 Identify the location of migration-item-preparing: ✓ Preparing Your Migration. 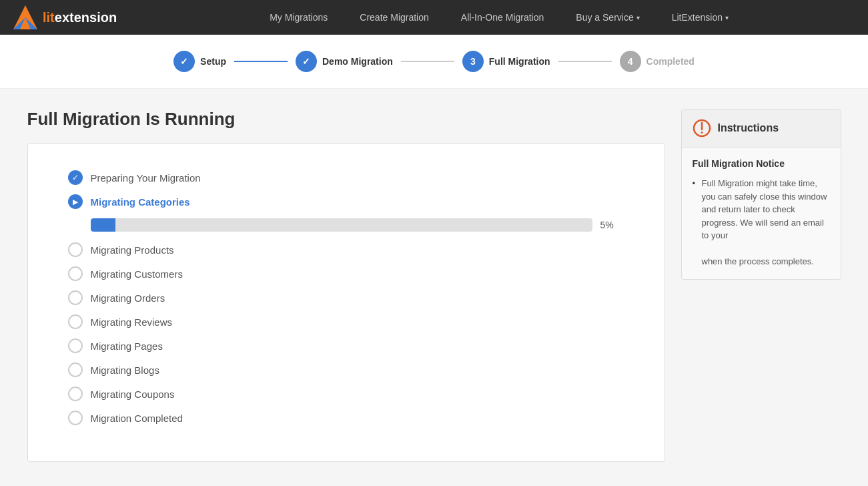
(346, 178).